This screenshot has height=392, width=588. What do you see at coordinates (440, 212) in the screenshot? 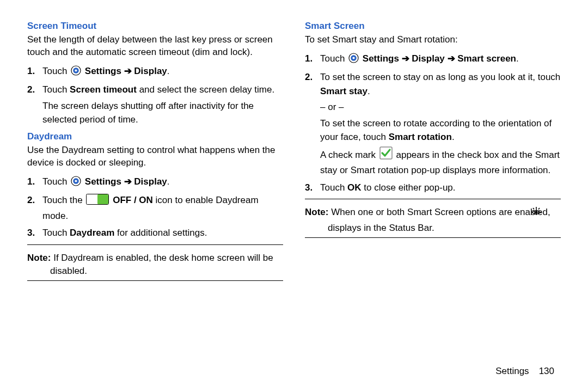
I see `note-body: When one or both Smart Screen options ar…` at bounding box center [440, 212].